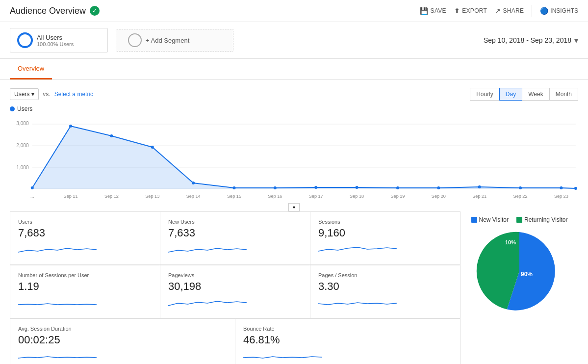 This screenshot has width=588, height=364. I want to click on pageviews-sparkline, so click(207, 303).